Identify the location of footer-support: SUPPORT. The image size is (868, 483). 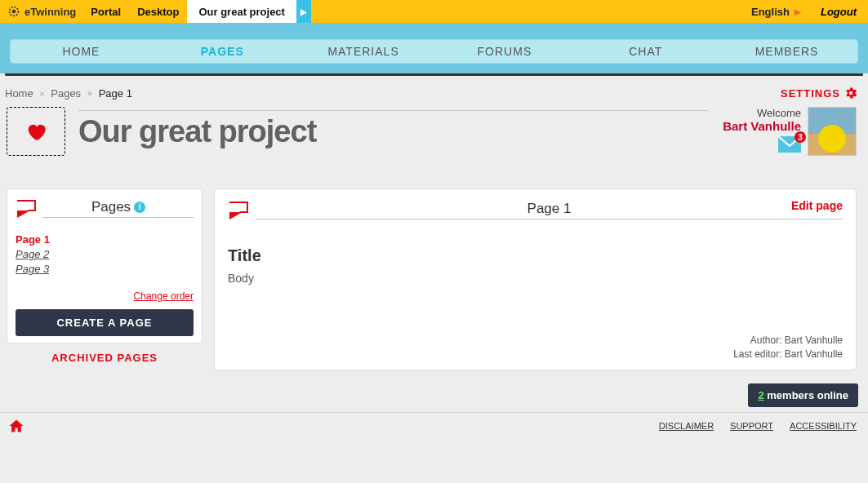
(751, 426).